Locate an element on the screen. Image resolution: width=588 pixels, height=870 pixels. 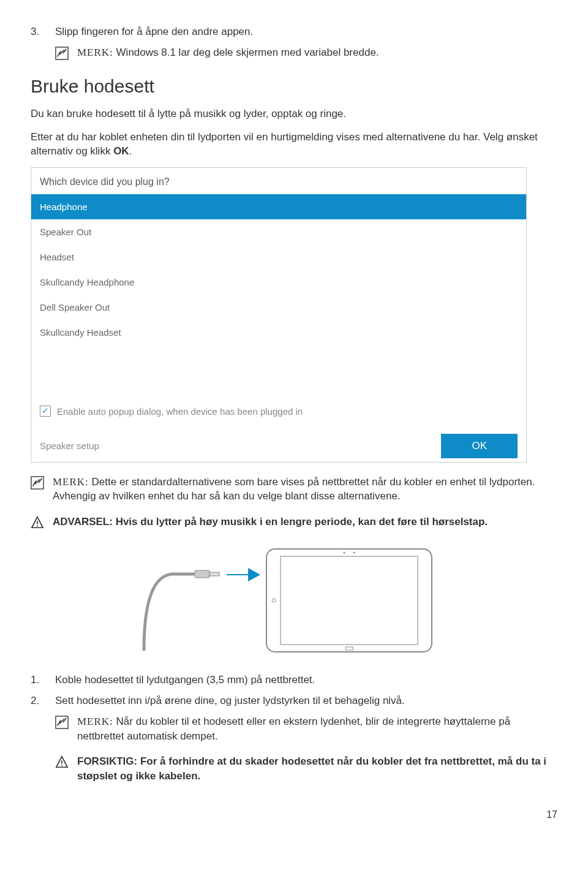
numbered-step: 2. Sett hodesettet inn i/på ørene dine, … is located at coordinates (294, 701).